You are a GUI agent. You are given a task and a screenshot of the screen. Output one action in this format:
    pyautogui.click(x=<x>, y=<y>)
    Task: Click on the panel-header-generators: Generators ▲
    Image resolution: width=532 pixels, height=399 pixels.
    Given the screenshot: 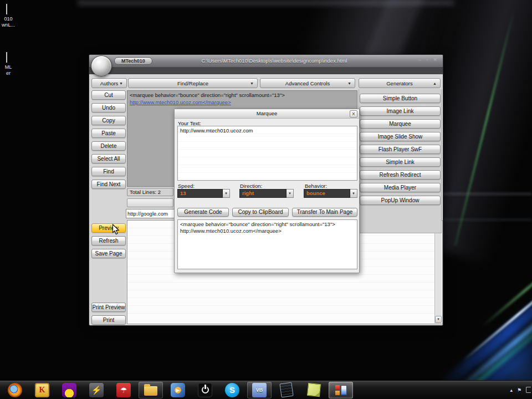 What is the action you would take?
    pyautogui.click(x=400, y=83)
    